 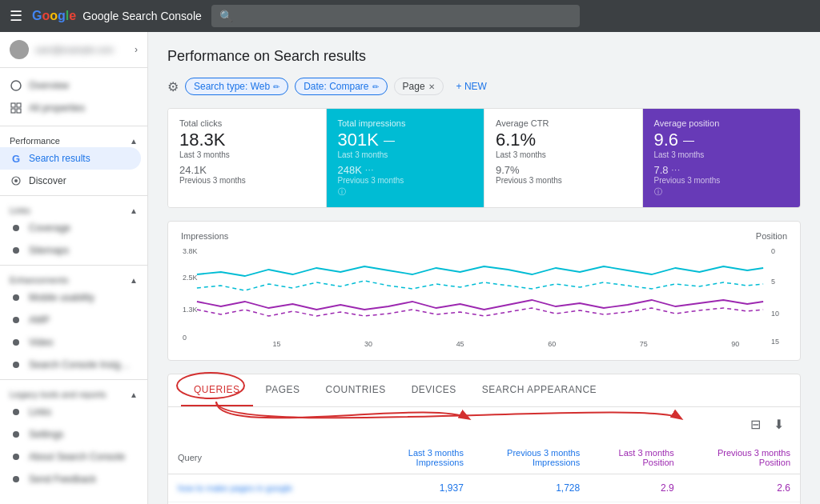 What do you see at coordinates (232, 86) in the screenshot?
I see `filter-search-type-label: Search type: Web` at bounding box center [232, 86].